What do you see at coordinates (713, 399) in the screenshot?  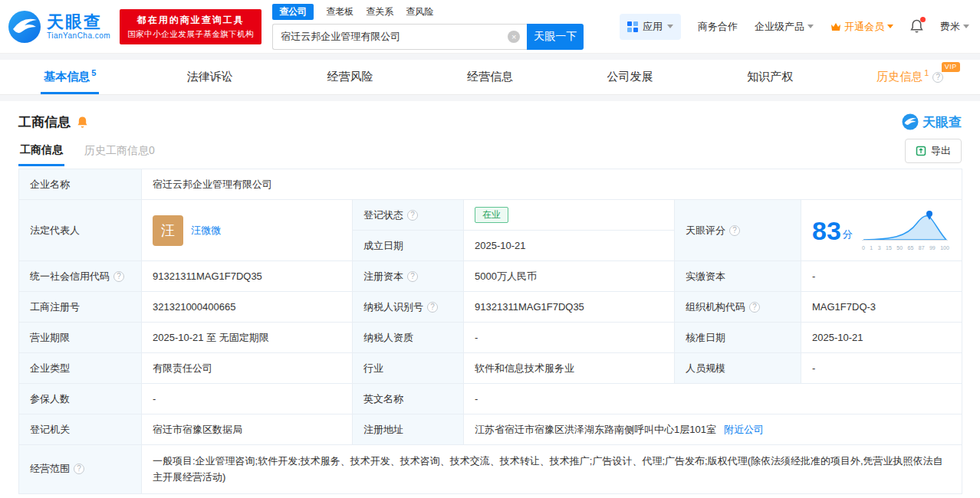 I see `value-english-name: -` at bounding box center [713, 399].